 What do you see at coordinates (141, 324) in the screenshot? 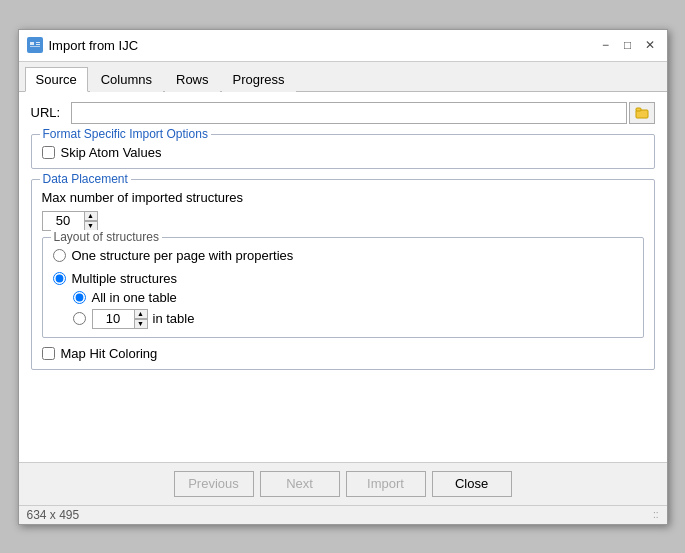
I see `n-in-table-decrement: ▼` at bounding box center [141, 324].